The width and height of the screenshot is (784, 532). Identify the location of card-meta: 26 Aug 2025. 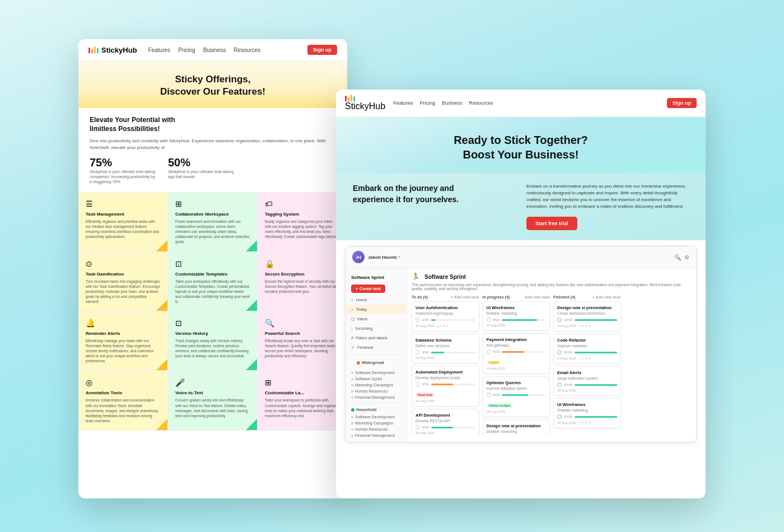
(587, 390).